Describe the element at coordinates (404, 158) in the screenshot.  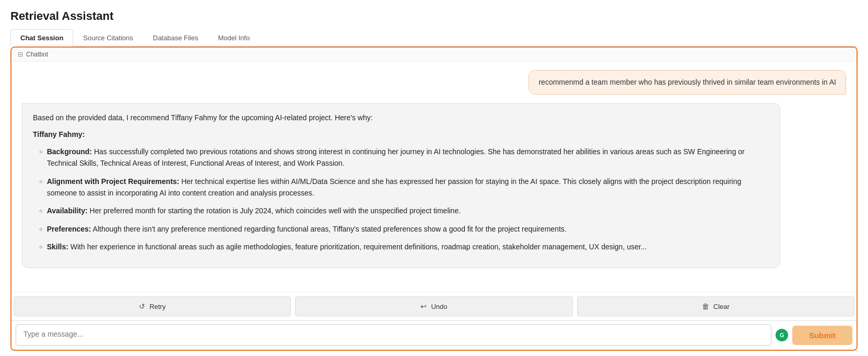
I see `list-item: Background: Has successfully completed t…` at that location.